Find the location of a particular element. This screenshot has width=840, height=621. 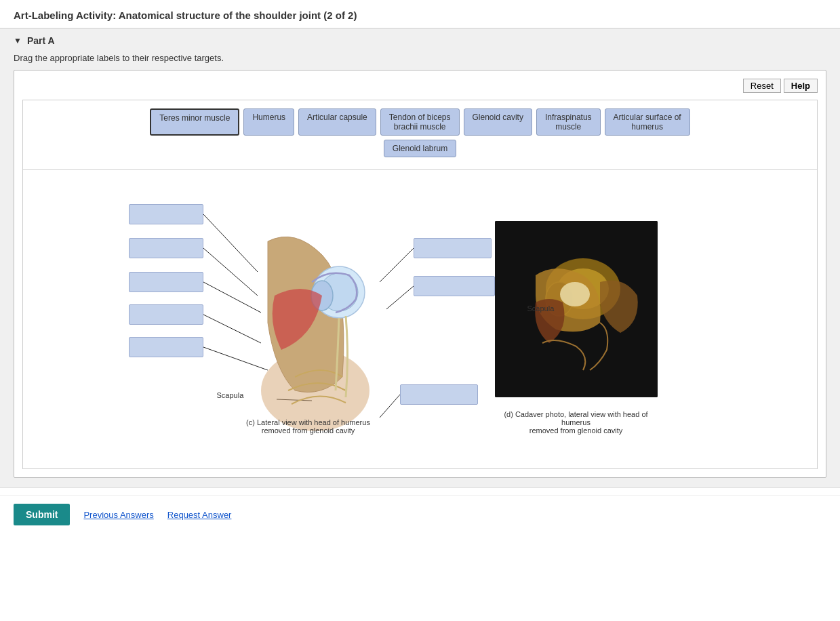

chip-glenoid-cavity: Glenoid cavity is located at coordinates (498, 122).